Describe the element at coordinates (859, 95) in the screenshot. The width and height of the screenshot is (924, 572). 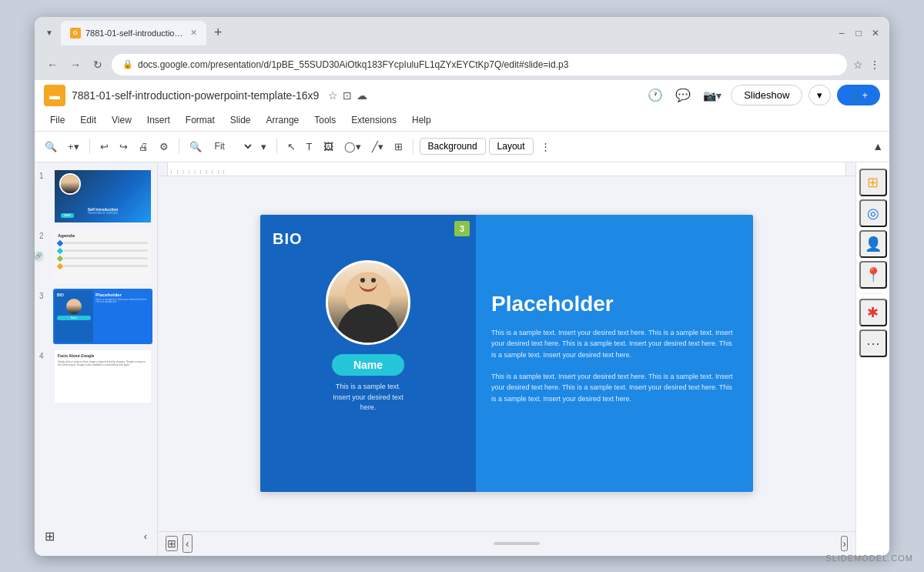
I see `share-button: 👤+` at that location.